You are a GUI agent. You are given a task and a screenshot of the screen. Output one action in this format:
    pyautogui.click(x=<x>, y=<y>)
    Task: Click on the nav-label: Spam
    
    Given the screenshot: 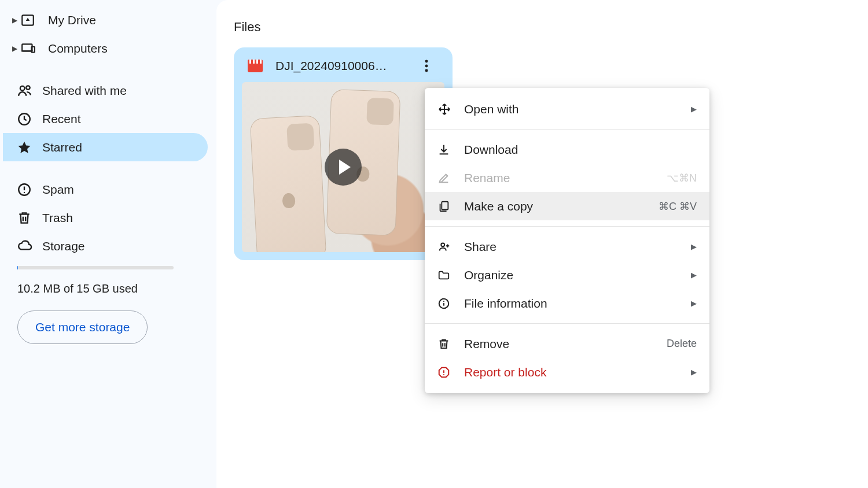 What is the action you would take?
    pyautogui.click(x=58, y=190)
    